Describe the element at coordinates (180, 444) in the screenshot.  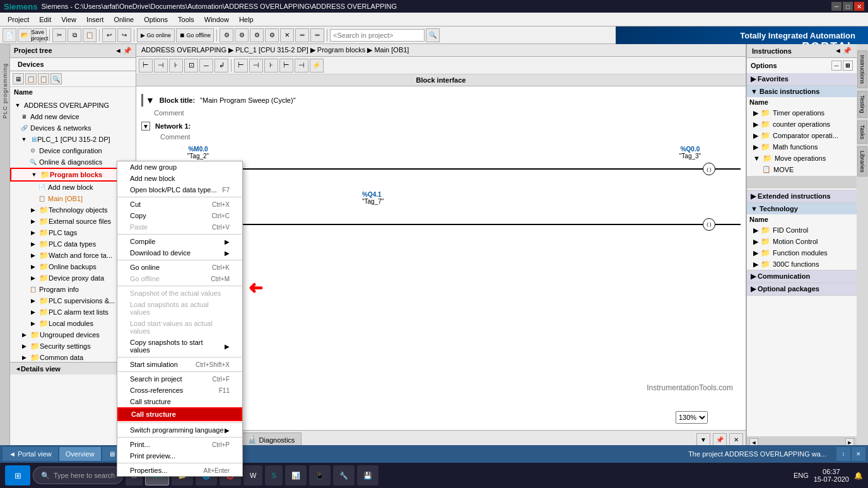
I see `ctx-print: Print...Ctrl+P` at that location.